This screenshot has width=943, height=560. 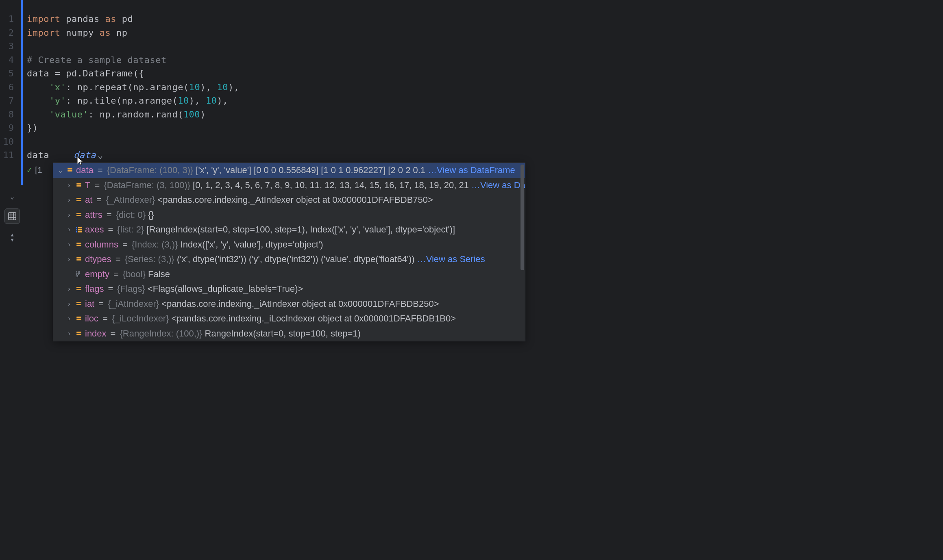 I want to click on variable-value: <pandas.core.indexing._iLocIndexer objec…, so click(x=314, y=319).